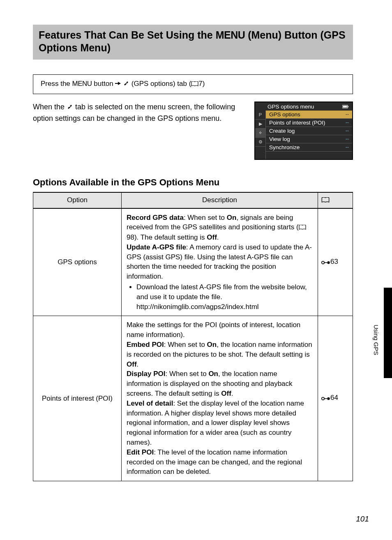 The height and width of the screenshot is (540, 392). I want to click on battery-icon, so click(346, 107).